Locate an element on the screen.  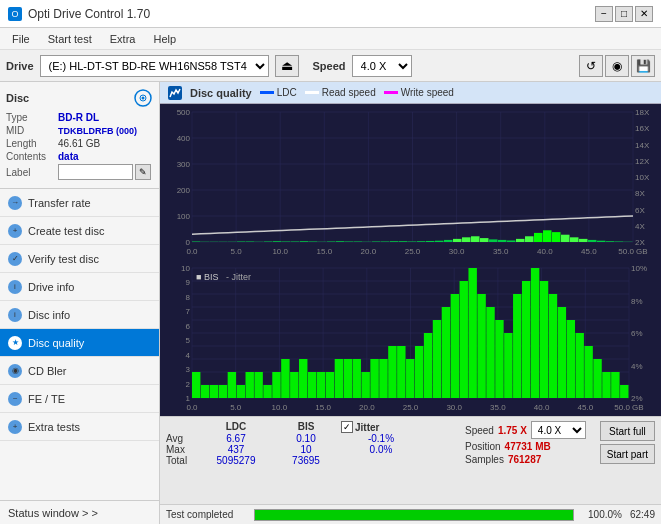
nav-label-disc-info: Disc info is located at coordinates (49, 315).